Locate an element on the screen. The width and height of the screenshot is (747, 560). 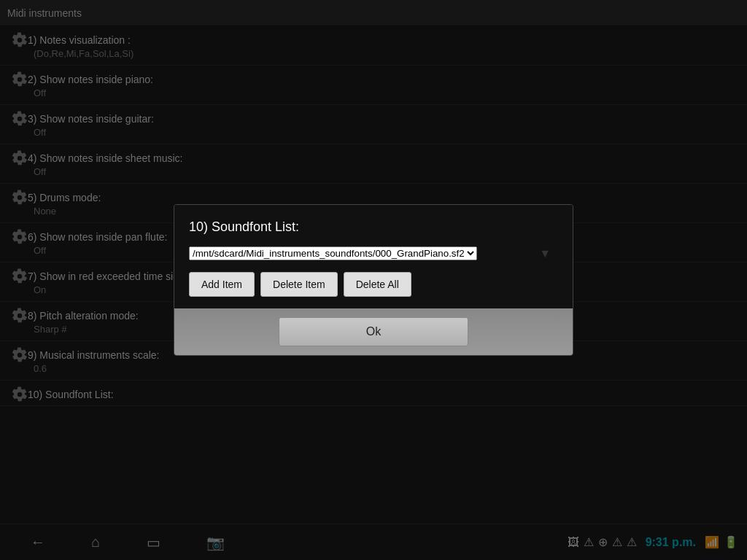
add-item-button: Add Item is located at coordinates (222, 284).